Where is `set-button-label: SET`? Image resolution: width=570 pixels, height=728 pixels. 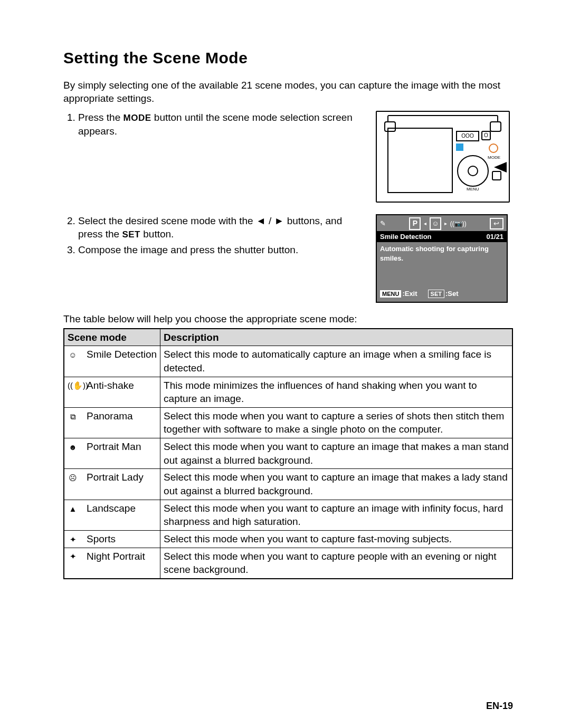 set-button-label: SET is located at coordinates (131, 234).